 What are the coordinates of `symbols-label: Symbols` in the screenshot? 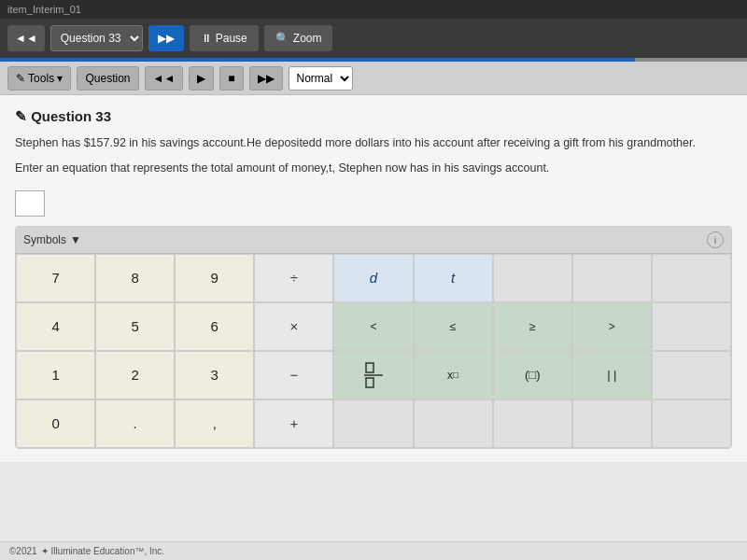 It's located at (45, 240).